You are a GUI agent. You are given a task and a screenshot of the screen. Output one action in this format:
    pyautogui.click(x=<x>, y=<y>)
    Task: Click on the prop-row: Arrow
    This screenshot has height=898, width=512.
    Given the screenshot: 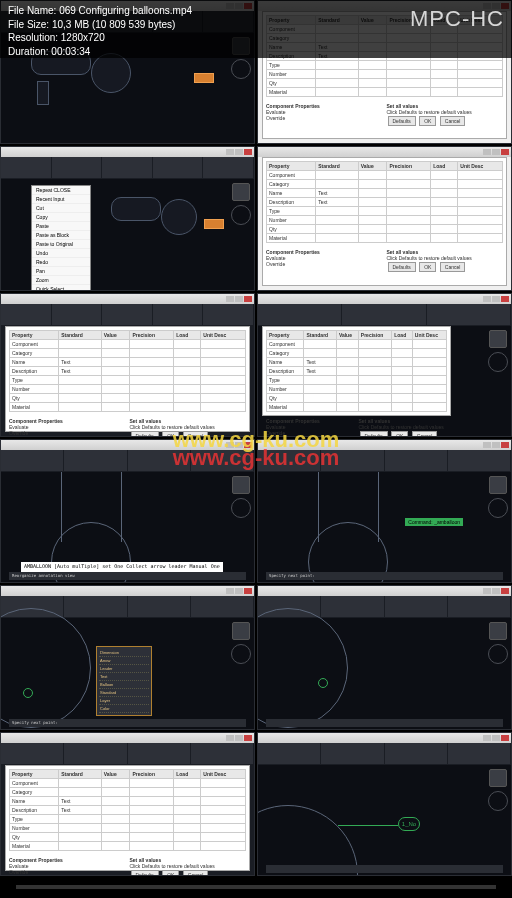 What is the action you would take?
    pyautogui.click(x=124, y=661)
    